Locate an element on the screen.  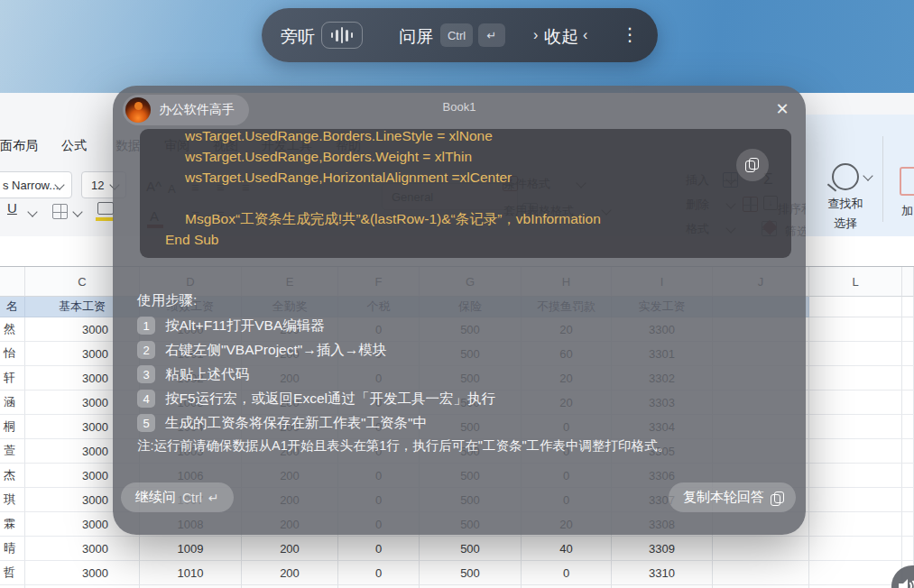
cell: 40 is located at coordinates (567, 548).